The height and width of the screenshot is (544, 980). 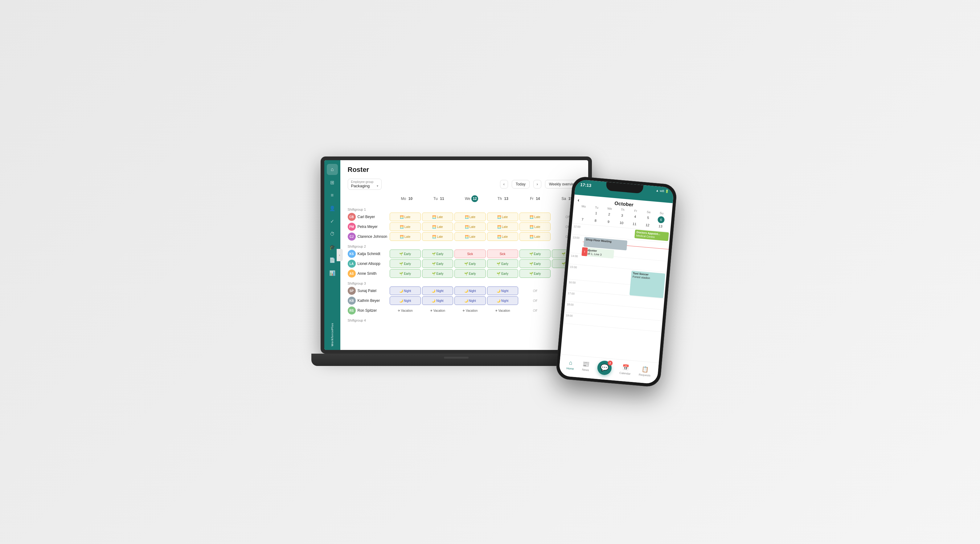 I want to click on shift-cell: Off, so click(x=535, y=310).